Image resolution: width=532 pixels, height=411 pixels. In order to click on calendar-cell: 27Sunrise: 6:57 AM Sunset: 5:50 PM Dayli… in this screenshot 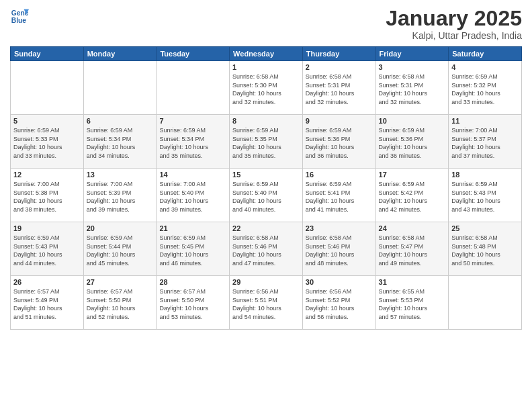, I will do `click(120, 303)`.